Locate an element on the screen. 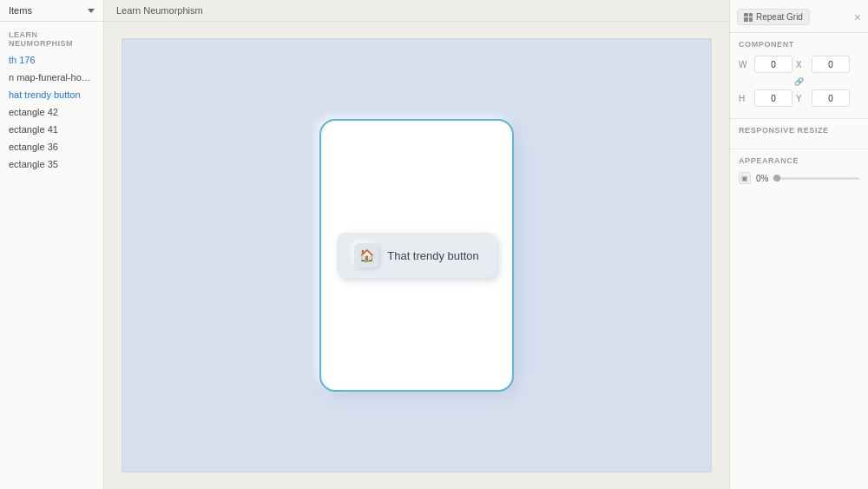 The image size is (868, 489). h-y-row: H Y is located at coordinates (799, 98).